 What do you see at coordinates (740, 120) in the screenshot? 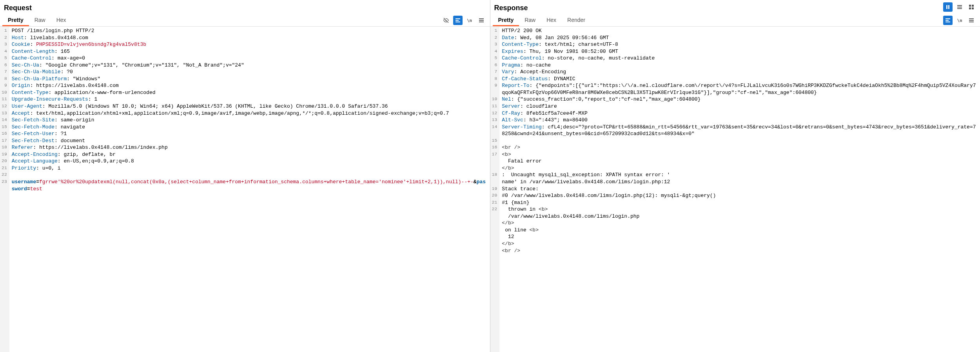
I see `code-line: Alt-Svc: h3=":443"; ma=86400` at bounding box center [740, 120].